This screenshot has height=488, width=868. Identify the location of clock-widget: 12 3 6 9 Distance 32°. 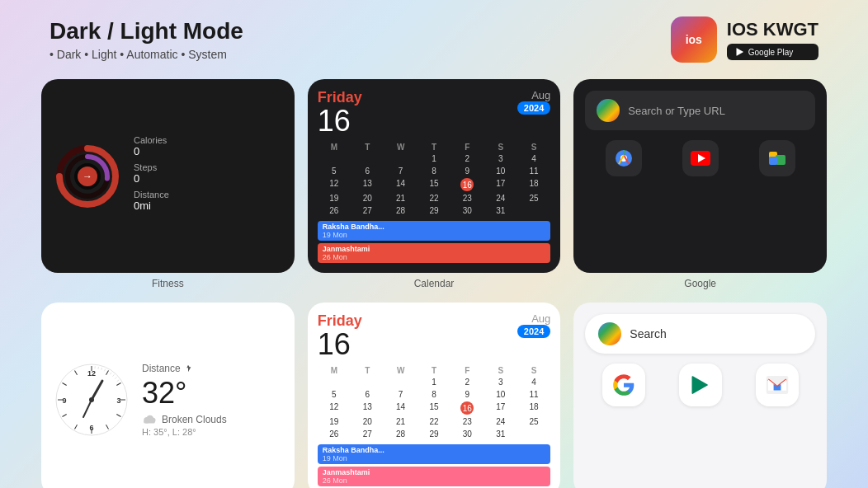
(168, 396).